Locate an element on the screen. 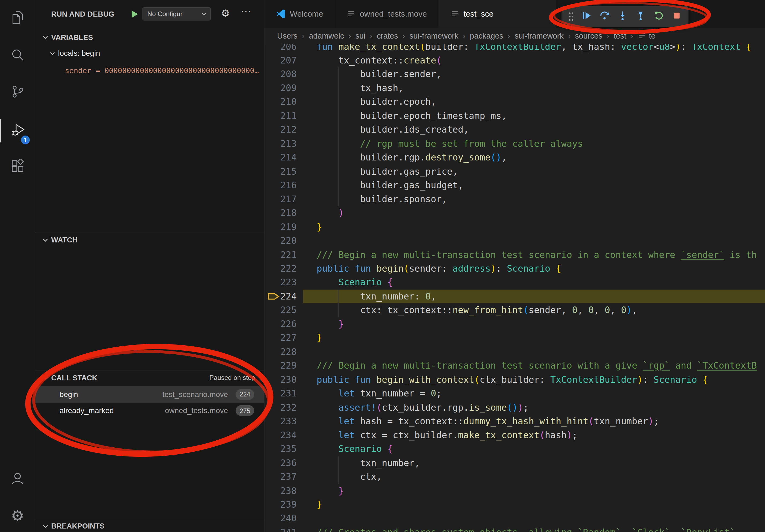 The width and height of the screenshot is (765, 532). line-number: 241 is located at coordinates (281, 529).